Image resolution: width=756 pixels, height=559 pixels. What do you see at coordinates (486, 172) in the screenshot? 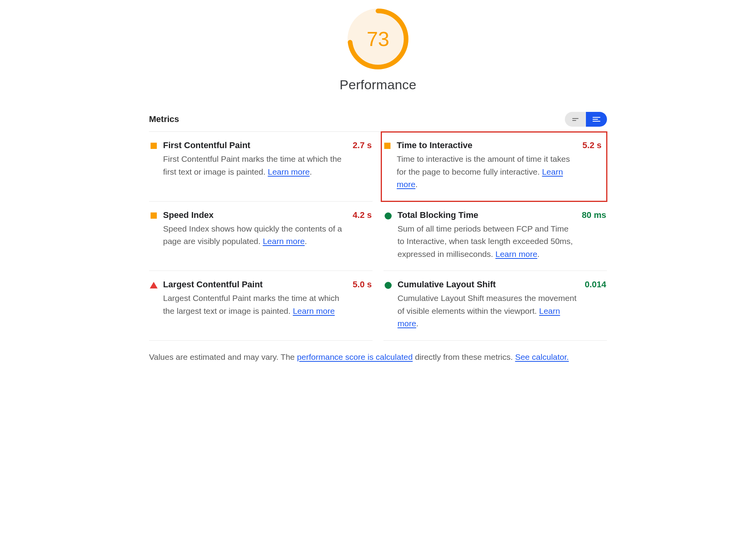
I see `metric-description: Time to interactive is the amount of tim…` at bounding box center [486, 172].